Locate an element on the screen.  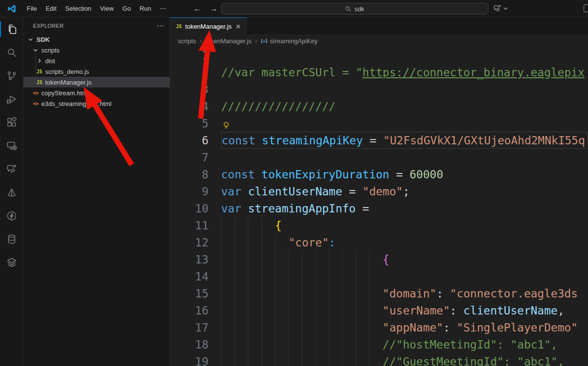
source-control-icon is located at coordinates (12, 76).